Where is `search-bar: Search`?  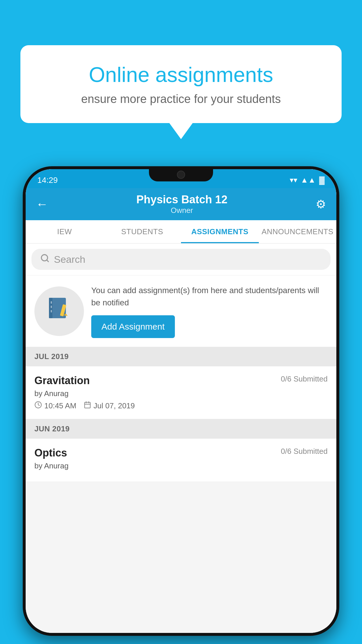
search-bar: Search is located at coordinates (181, 259).